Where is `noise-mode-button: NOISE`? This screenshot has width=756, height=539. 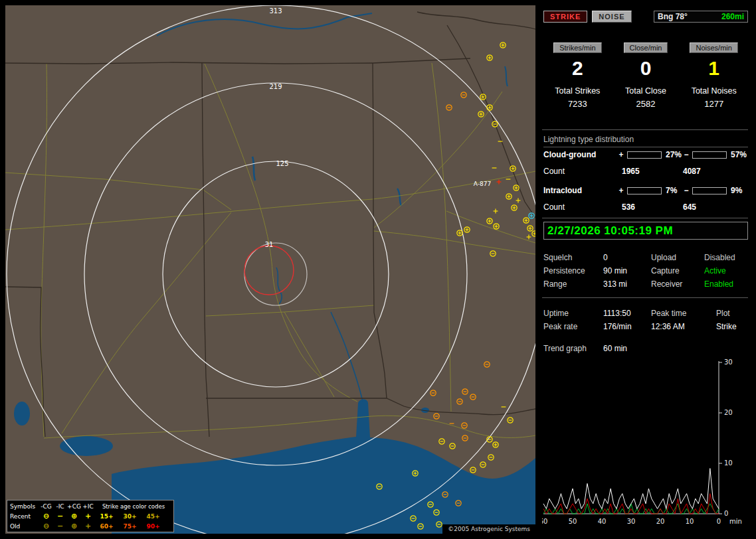
noise-mode-button: NOISE is located at coordinates (611, 17).